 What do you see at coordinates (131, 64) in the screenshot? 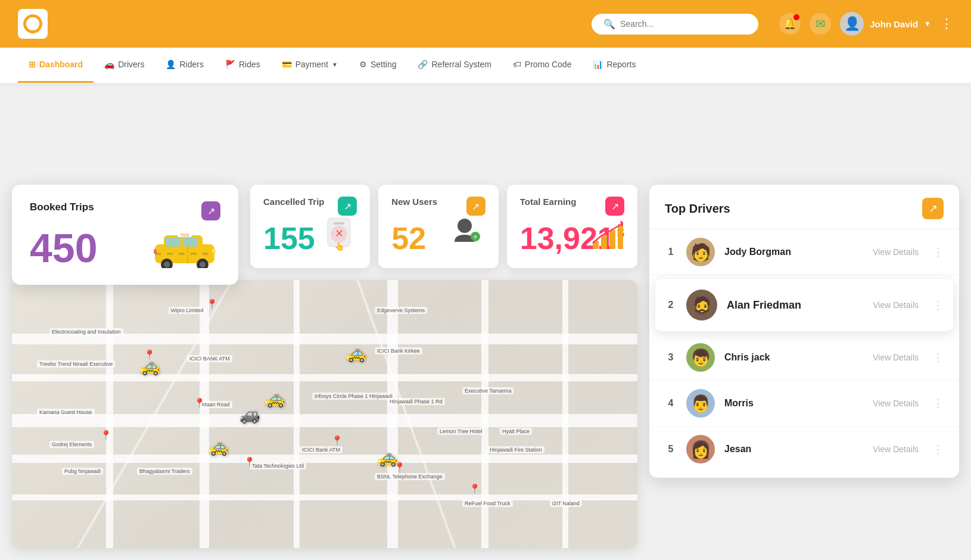
I see `nav-label-drivers: Drivers` at bounding box center [131, 64].